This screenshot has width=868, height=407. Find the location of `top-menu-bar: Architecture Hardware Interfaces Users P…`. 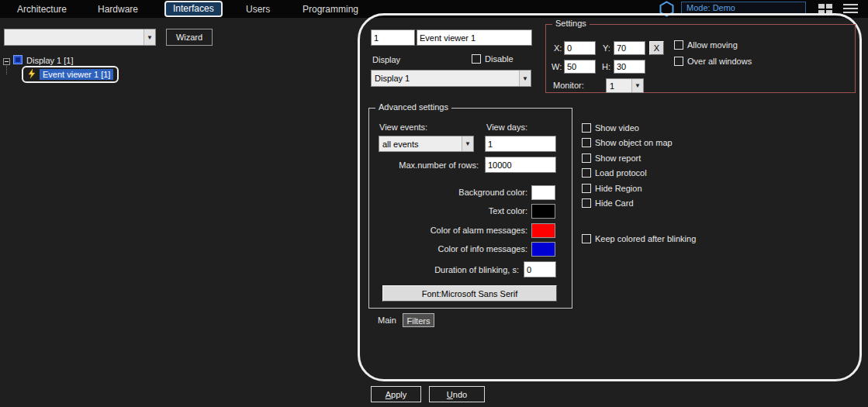

top-menu-bar: Architecture Hardware Interfaces Users P… is located at coordinates (434, 9).